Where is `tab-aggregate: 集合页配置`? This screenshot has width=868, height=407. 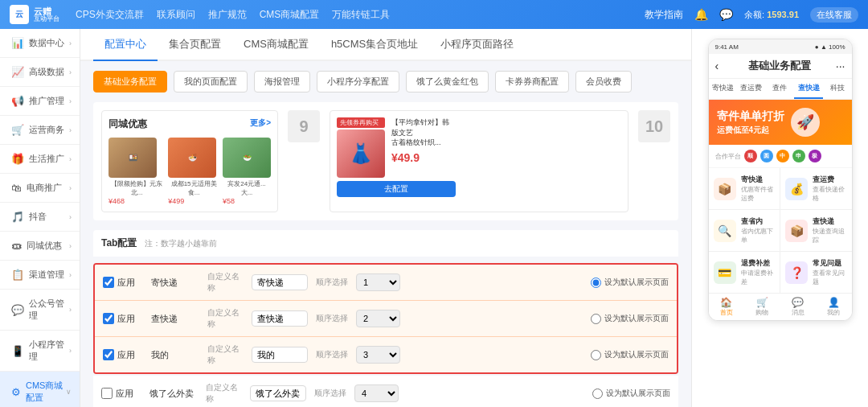
tab-aggregate: 集合页配置 is located at coordinates (194, 45).